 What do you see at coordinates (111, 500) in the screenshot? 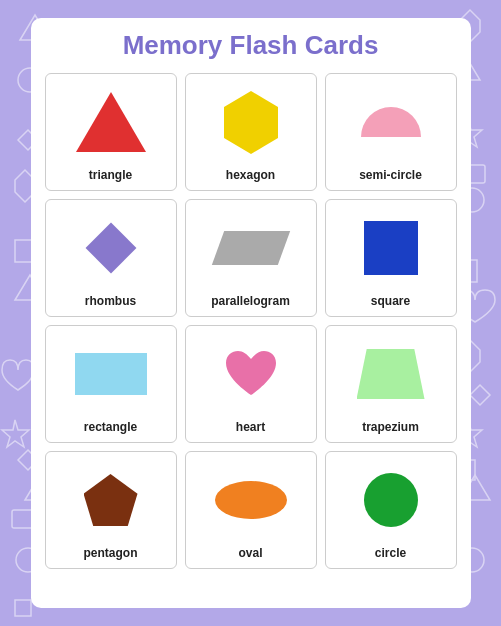
I see `shape-area-pentagon` at bounding box center [111, 500].